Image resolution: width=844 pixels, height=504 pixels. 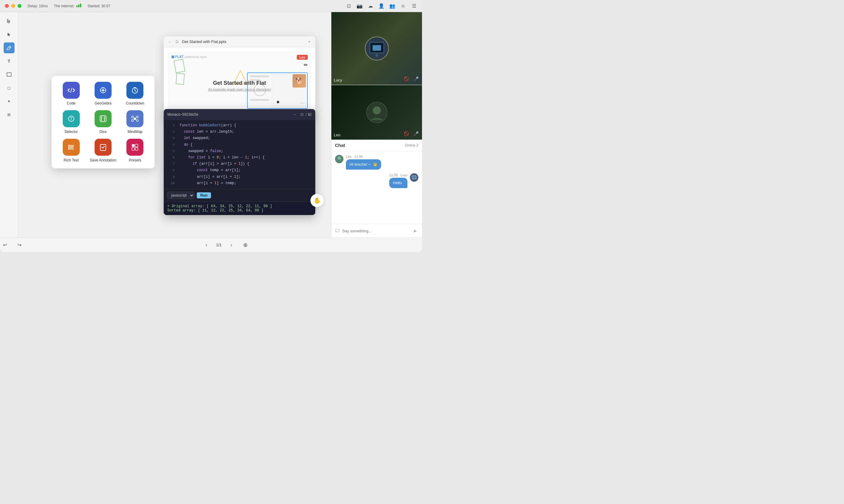 What do you see at coordinates (240, 77) in the screenshot?
I see `flat-presentation-window: − ⊡ Get Started with Flat.pptx × ▦ FLAT …` at bounding box center [240, 77].